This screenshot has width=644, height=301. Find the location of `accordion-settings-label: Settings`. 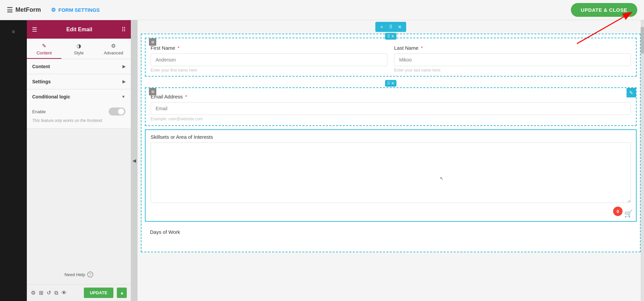

accordion-settings-label: Settings is located at coordinates (42, 82).